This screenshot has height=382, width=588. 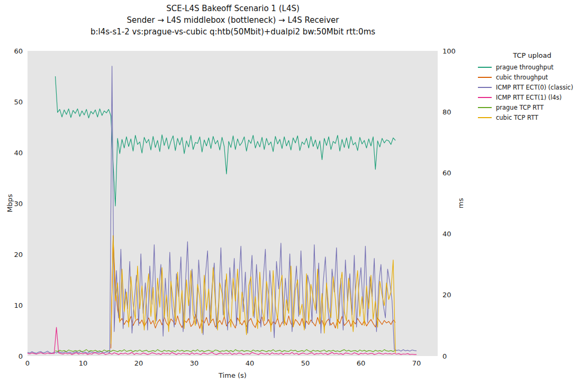 I want to click on y-left-tick-40: 40, so click(x=18, y=153).